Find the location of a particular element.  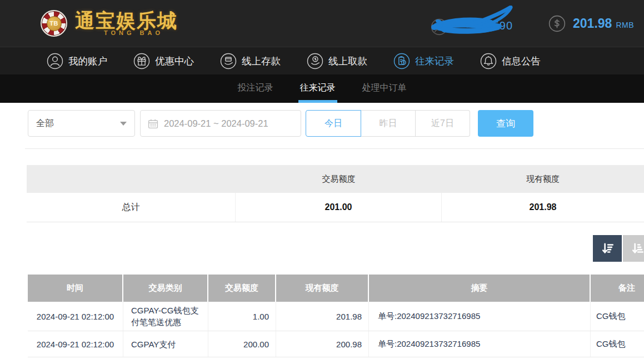

nav-label: 往来记录 is located at coordinates (435, 61).